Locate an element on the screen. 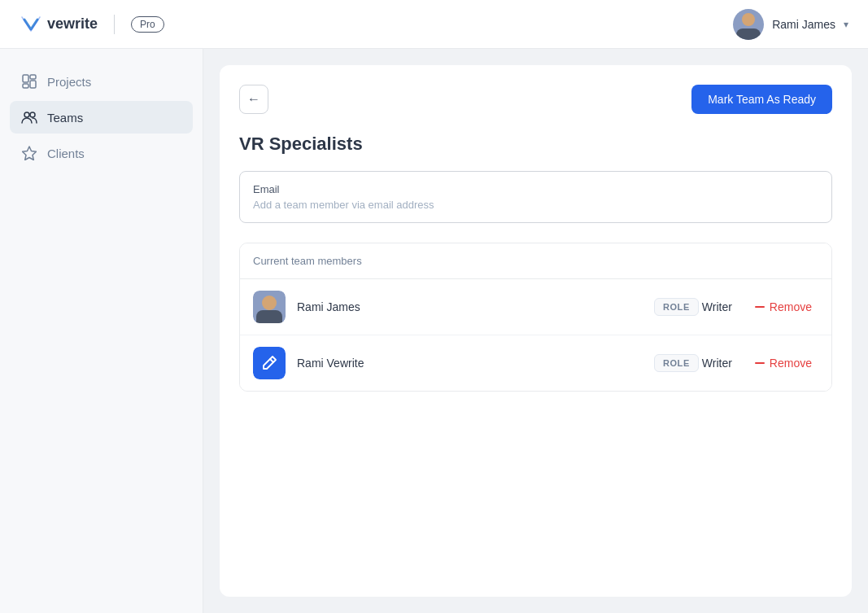  member-avatar-rami-james is located at coordinates (269, 307).